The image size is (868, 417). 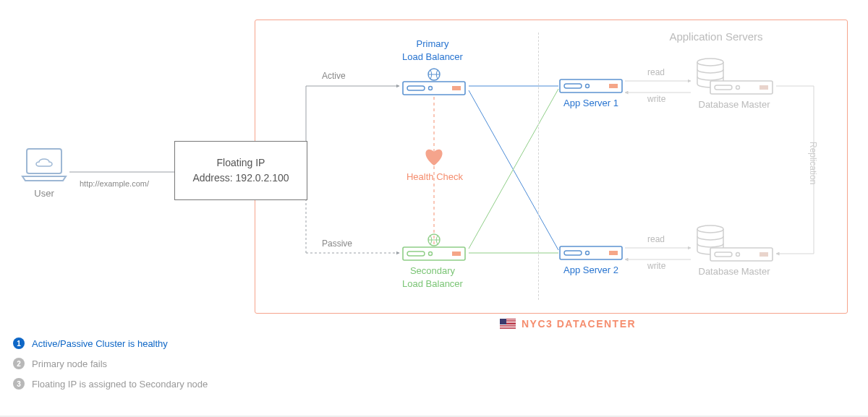 I want to click on primary-lb-icon, so click(x=434, y=78).